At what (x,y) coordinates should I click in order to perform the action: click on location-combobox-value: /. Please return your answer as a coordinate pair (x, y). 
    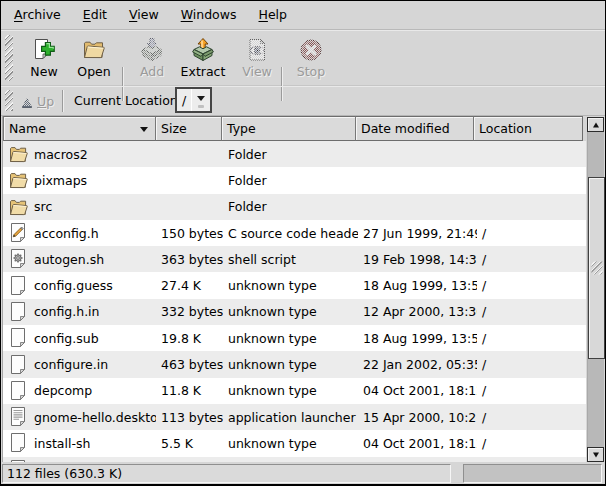
    Looking at the image, I should click on (184, 100).